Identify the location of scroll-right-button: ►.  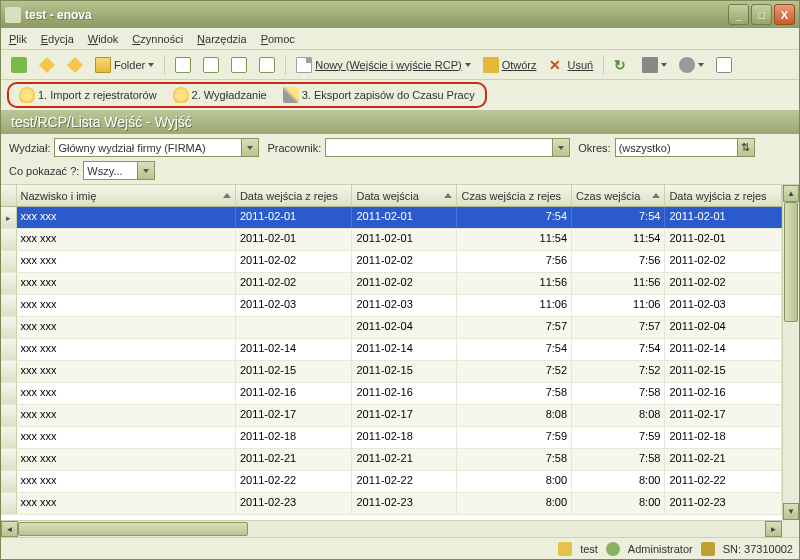
(774, 529).